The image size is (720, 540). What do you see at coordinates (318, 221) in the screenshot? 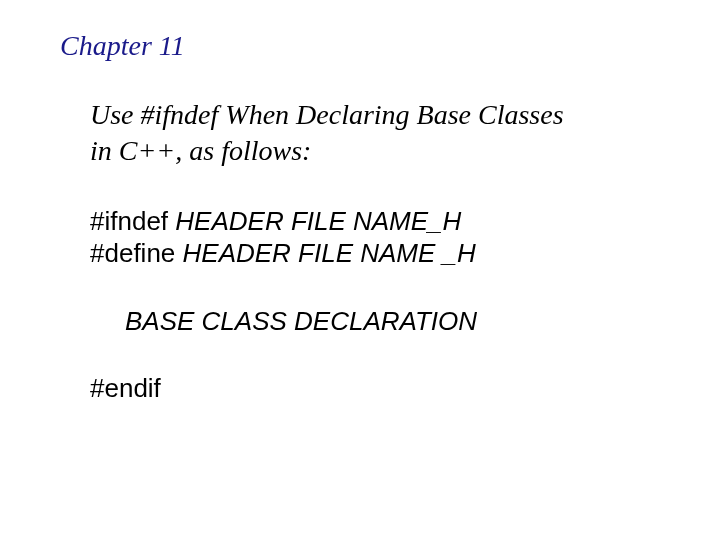
I see `ifndef-header-name: HEADER FILE NAME_H` at bounding box center [318, 221].